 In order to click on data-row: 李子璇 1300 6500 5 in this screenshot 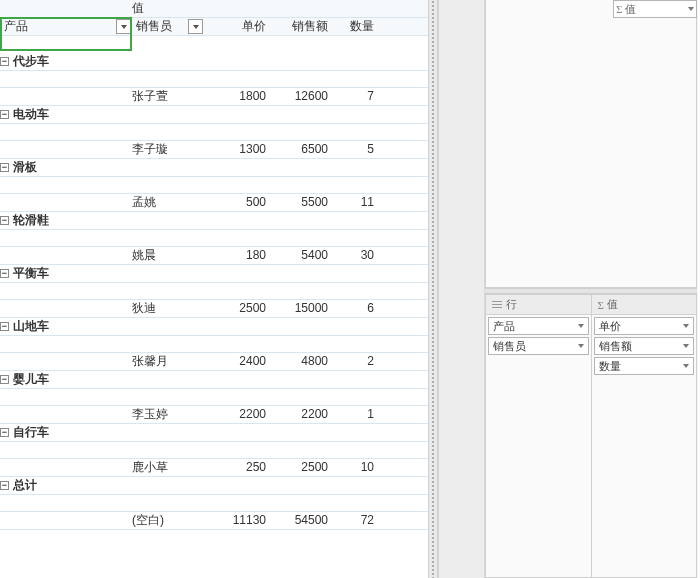, I will do `click(214, 149)`.